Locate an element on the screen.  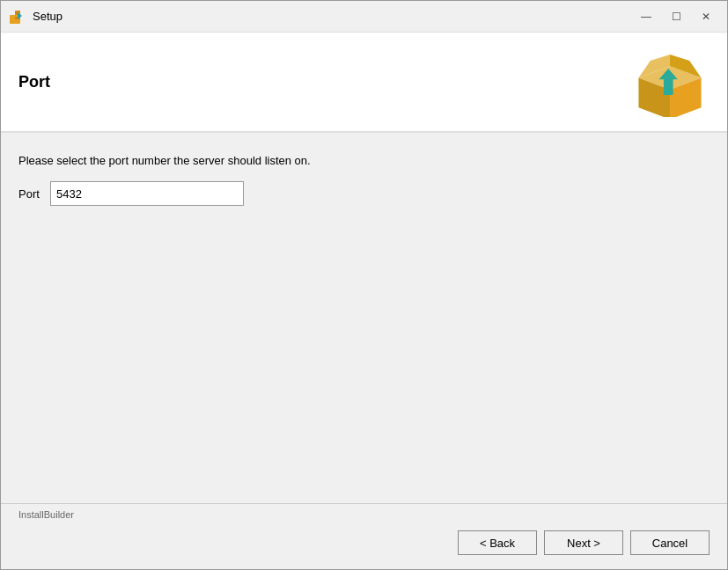
port-label: Port is located at coordinates (31, 194).